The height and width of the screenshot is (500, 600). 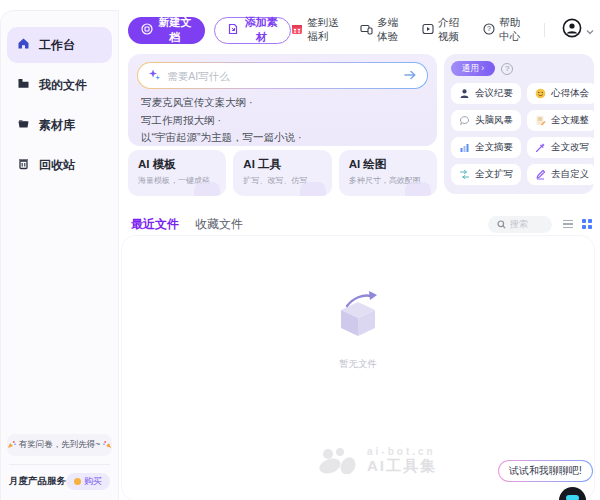 I want to click on quick-action-label: 全文改写, so click(x=570, y=148).